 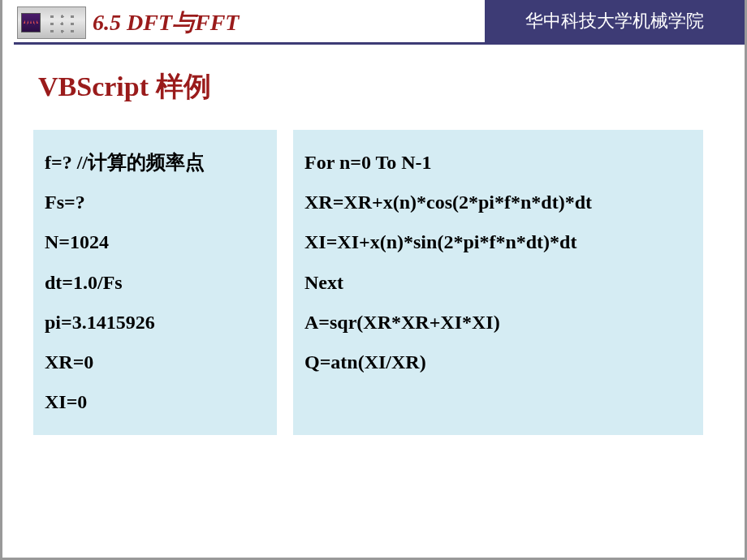 I want to click on header-underline, so click(x=379, y=44).